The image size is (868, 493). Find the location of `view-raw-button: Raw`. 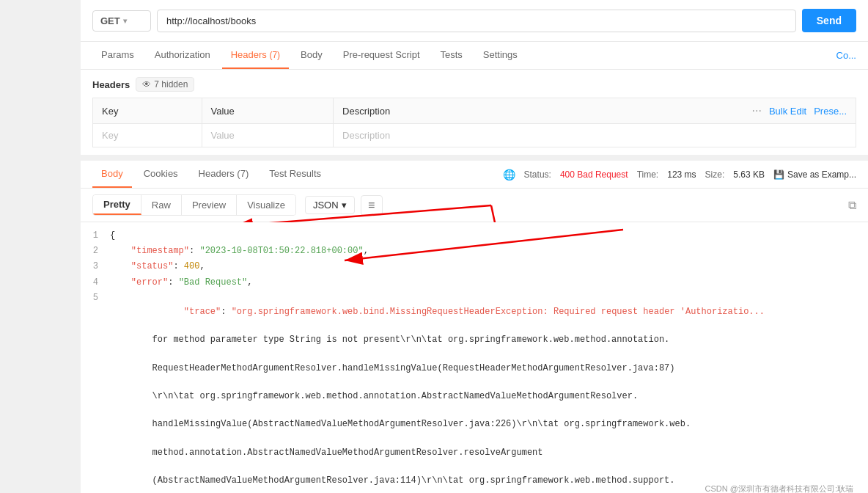

view-raw-button: Raw is located at coordinates (161, 205).